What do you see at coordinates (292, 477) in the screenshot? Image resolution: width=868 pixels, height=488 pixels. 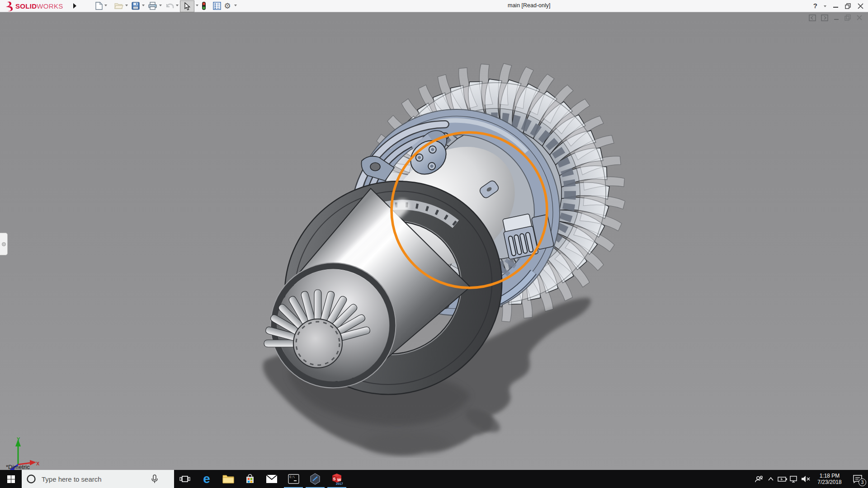 I see `svg-text: C:\` at bounding box center [292, 477].